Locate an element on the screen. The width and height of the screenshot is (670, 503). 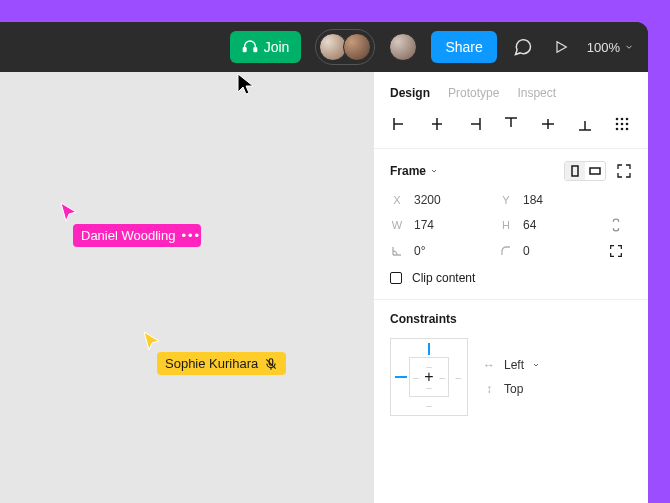
tab-design: Design is located at coordinates (410, 93).